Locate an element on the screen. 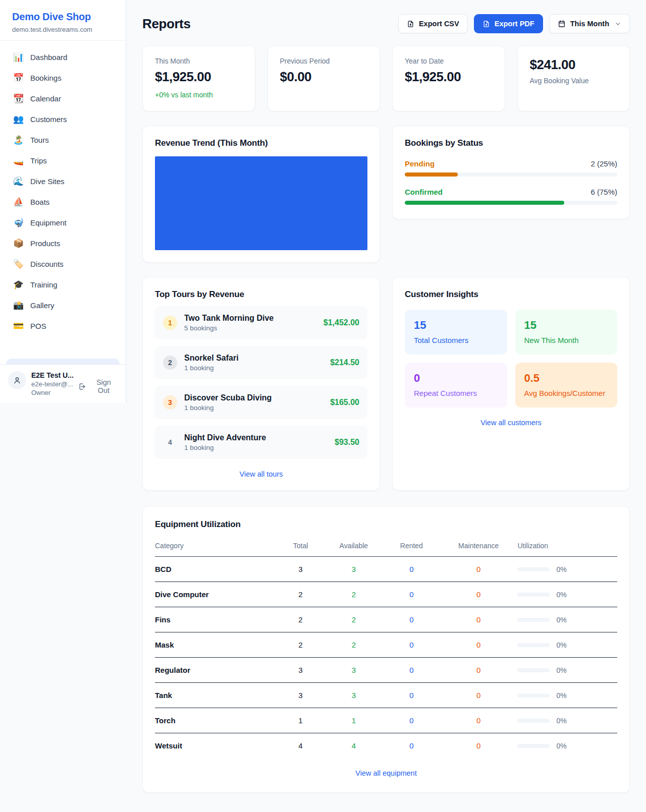 This screenshot has height=812, width=646. table-row: Wetsuit 4 4 0 0 0% is located at coordinates (386, 746).